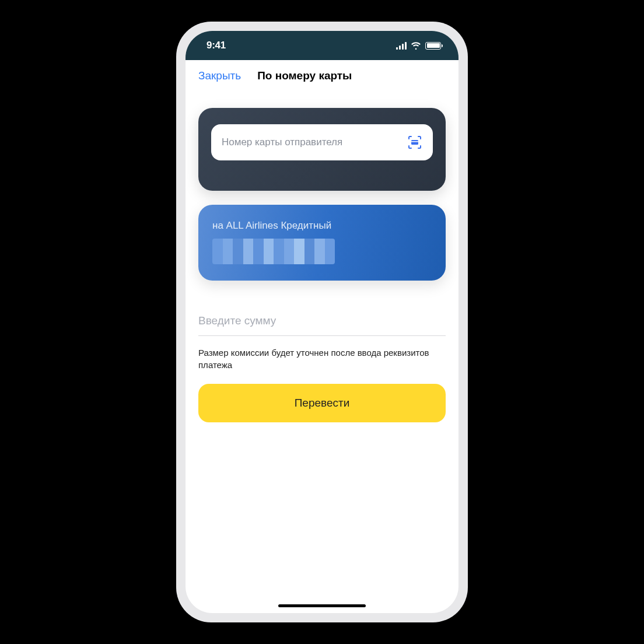  I want to click on page-title: По номеру карты, so click(304, 76).